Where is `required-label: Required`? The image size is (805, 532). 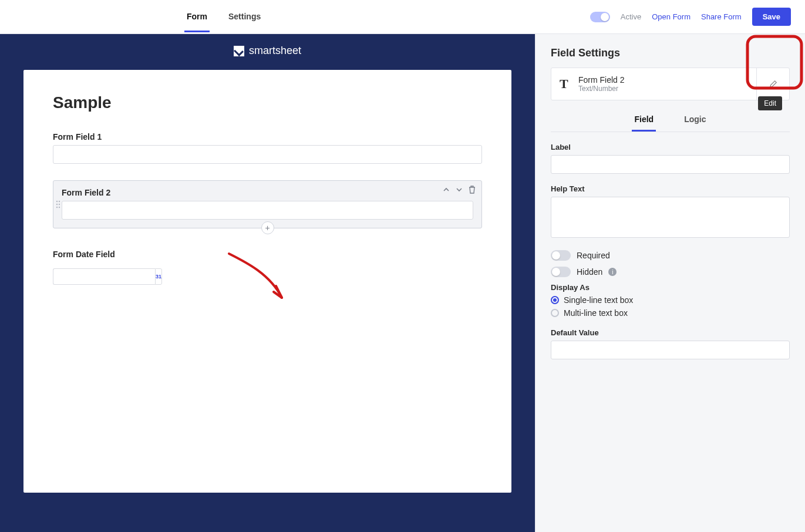
required-label: Required is located at coordinates (593, 255).